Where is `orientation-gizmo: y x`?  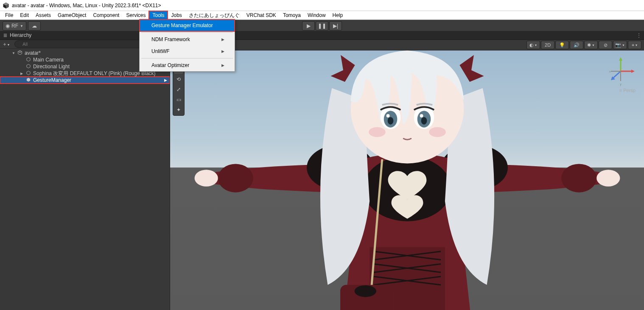 orientation-gizmo: y x is located at coordinates (621, 71).